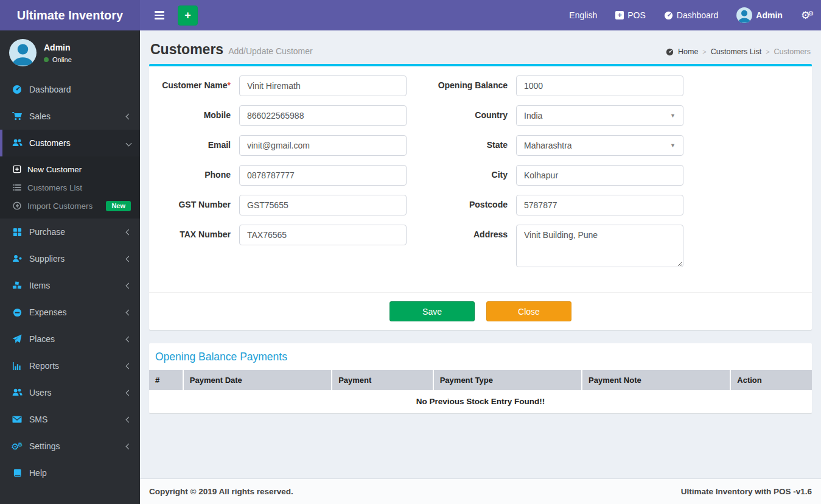 The height and width of the screenshot is (504, 821). What do you see at coordinates (746, 492) in the screenshot?
I see `version-text: Ultimate Inventory with POS -v1.6` at bounding box center [746, 492].